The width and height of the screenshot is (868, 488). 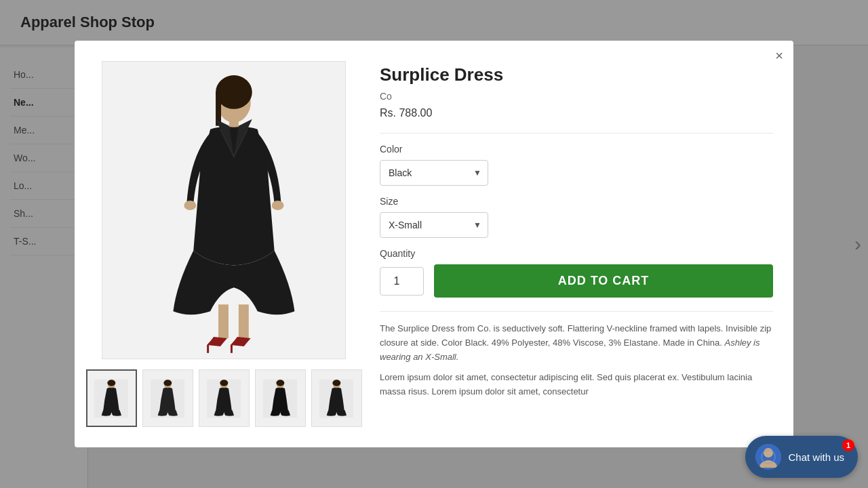 What do you see at coordinates (434, 225) in the screenshot?
I see `size-select-wrapper: X-Small Small Medium Large X-Large ▼` at bounding box center [434, 225].